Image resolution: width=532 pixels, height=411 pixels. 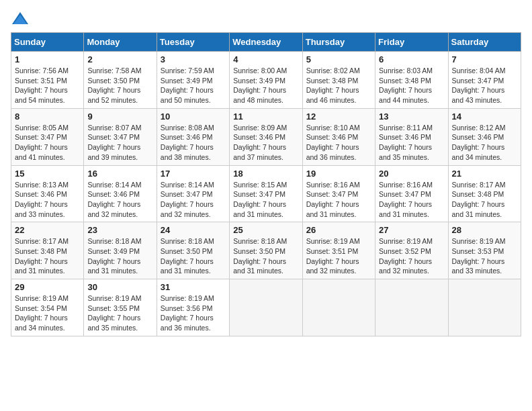 What do you see at coordinates (193, 117) in the screenshot?
I see `day-number: 10` at bounding box center [193, 117].